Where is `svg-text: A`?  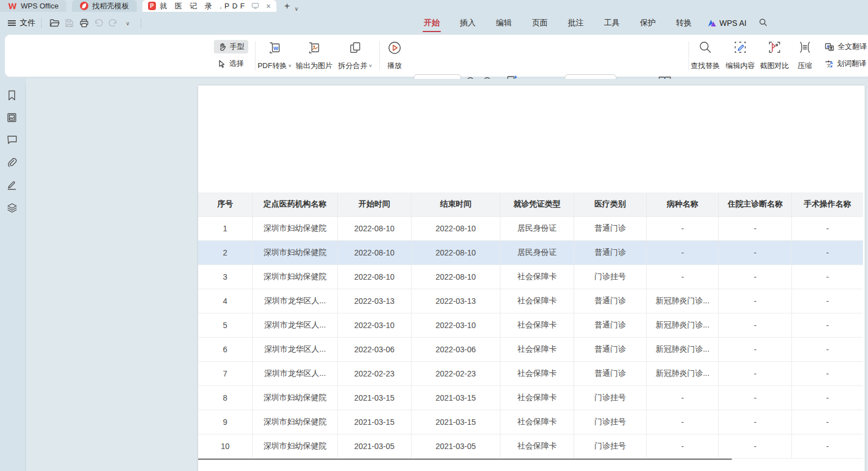
svg-text: A is located at coordinates (832, 63).